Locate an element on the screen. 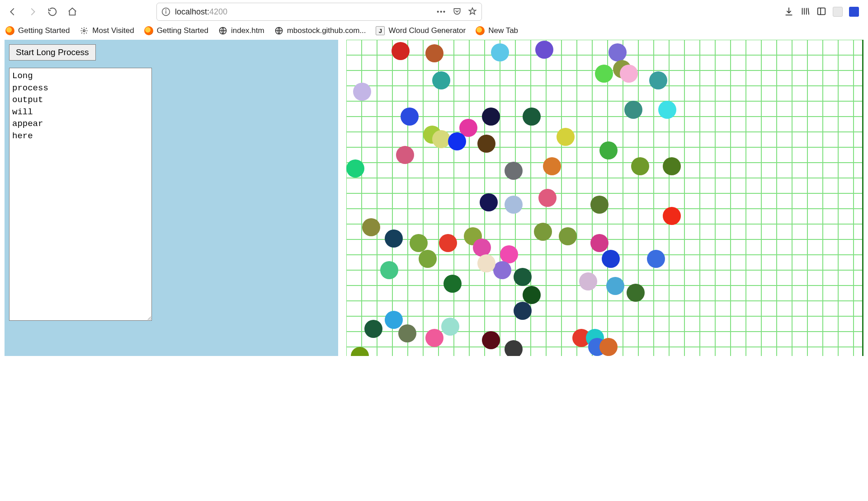  bookmark-label: Most Visited is located at coordinates (113, 31).